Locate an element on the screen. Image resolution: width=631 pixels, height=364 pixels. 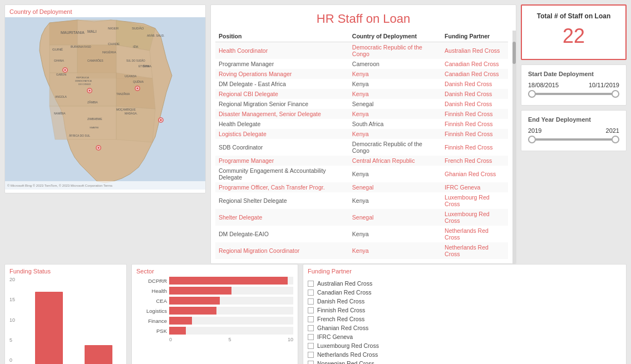
table-row: Regional Migration Senior FinanceSenegal… is located at coordinates (362, 104).